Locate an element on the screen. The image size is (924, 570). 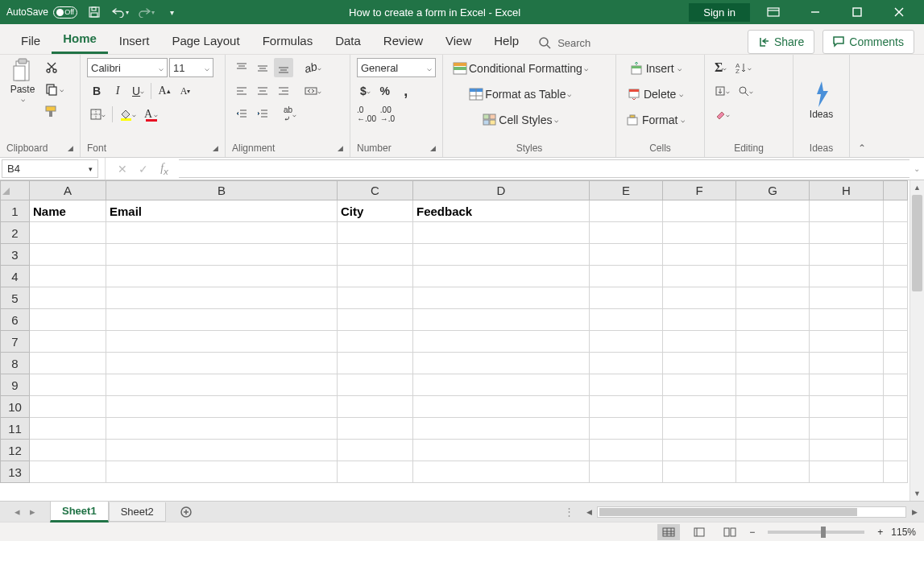
borders-button: ⌵ is located at coordinates (98, 114).